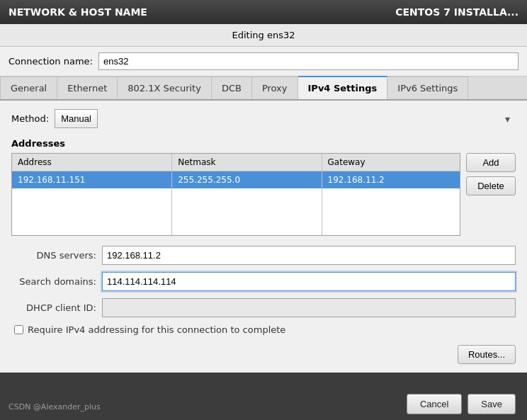 The image size is (527, 420). Describe the element at coordinates (428, 88) in the screenshot. I see `tab-ipv6: IPv6 Settings` at that location.